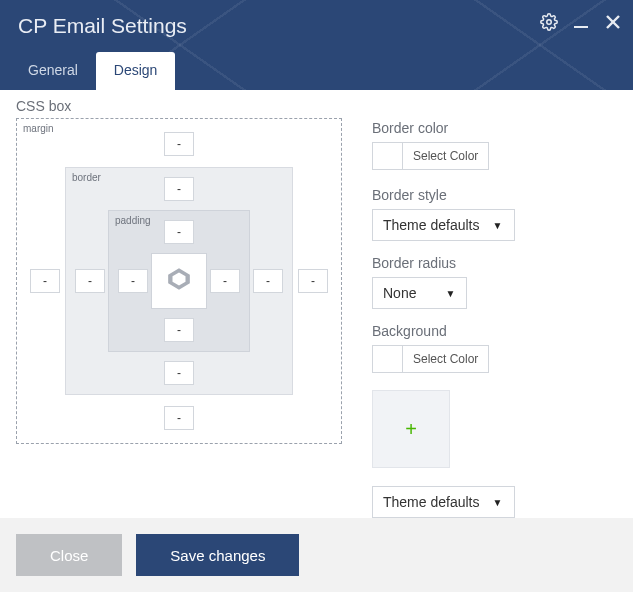  What do you see at coordinates (179, 281) in the screenshot?
I see `content-logo-icon` at bounding box center [179, 281].